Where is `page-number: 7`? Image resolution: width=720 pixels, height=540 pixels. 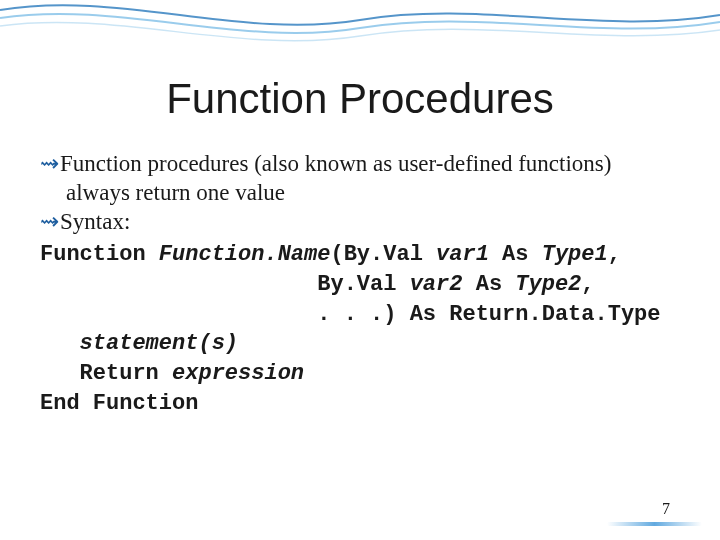
page-number: 7 is located at coordinates (666, 509).